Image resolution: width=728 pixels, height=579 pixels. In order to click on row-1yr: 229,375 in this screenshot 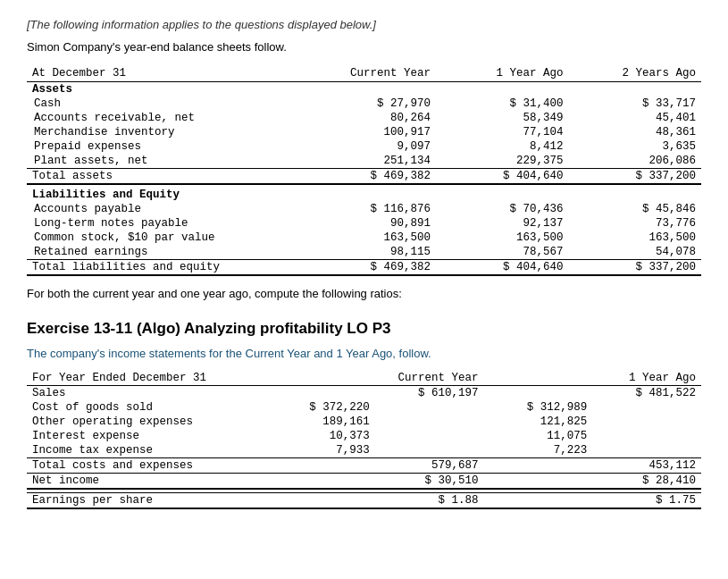, I will do `click(502, 161)`.